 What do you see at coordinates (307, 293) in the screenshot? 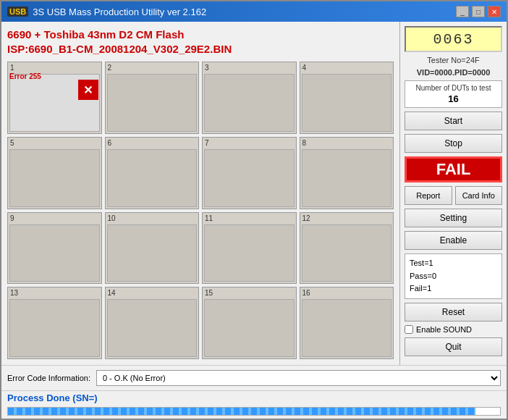
I see `slot-number: 16` at bounding box center [307, 293].